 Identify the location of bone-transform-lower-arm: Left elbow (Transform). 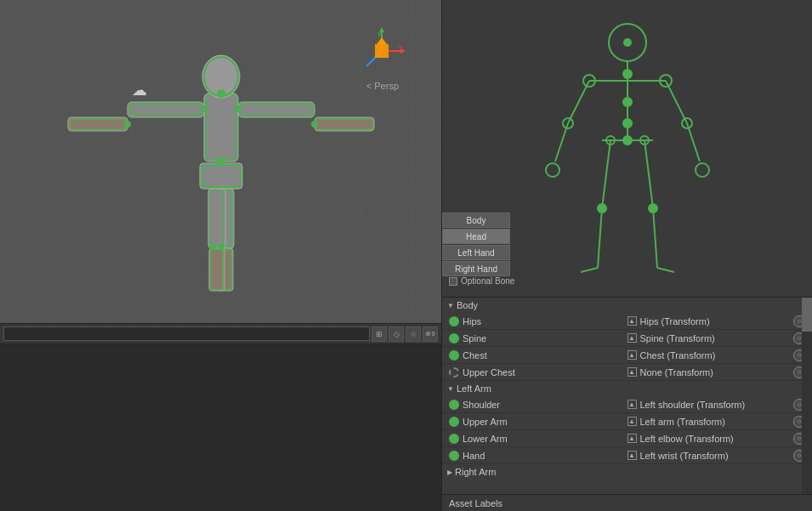
(687, 439).